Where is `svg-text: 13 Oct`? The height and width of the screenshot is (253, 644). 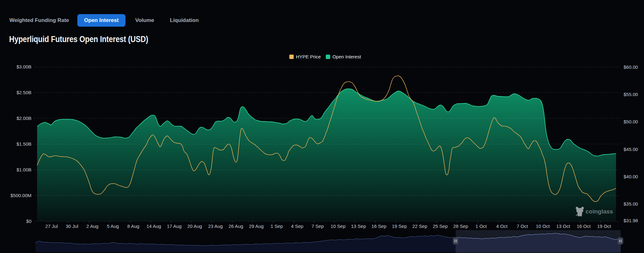 svg-text: 13 Oct is located at coordinates (564, 226).